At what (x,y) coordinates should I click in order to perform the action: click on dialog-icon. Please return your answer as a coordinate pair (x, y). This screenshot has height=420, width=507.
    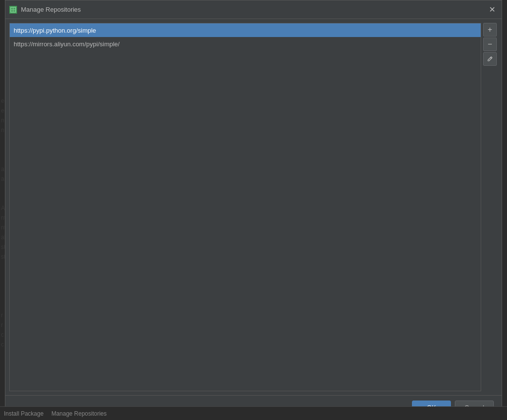
    Looking at the image, I should click on (13, 10).